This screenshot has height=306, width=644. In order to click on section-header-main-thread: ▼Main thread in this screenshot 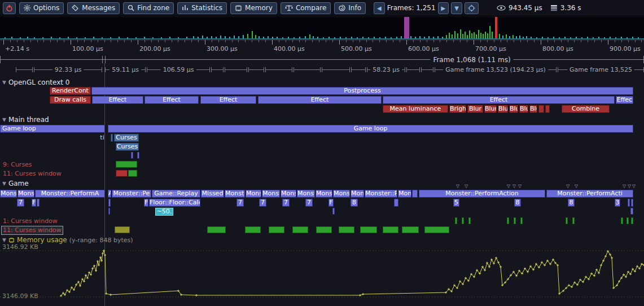, I will do `click(26, 120)`.